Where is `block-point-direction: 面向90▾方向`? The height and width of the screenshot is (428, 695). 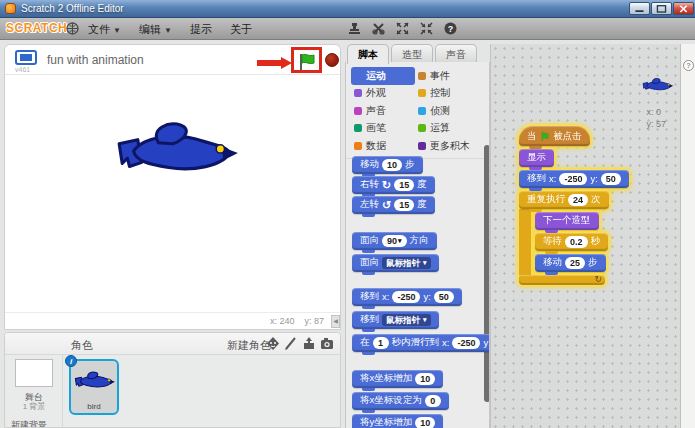
block-point-direction: 面向90▾方向 is located at coordinates (394, 241).